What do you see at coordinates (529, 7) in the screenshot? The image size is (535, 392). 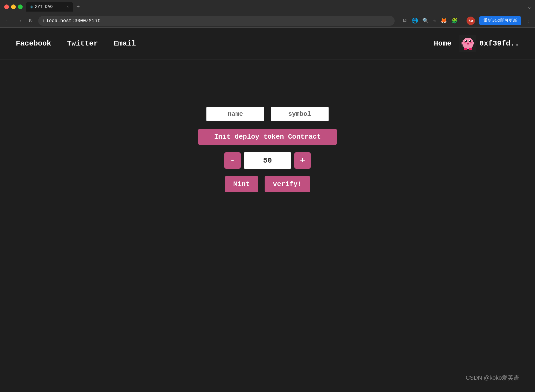 I see `expand-tabs-icon: ⌄` at bounding box center [529, 7].